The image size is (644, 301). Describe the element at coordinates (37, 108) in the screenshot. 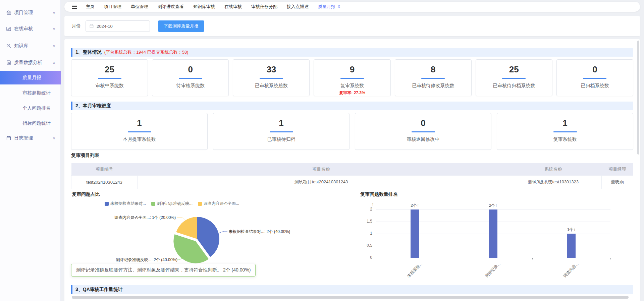

I see `sidebar-subitem-label: 个人问题排名` at that location.